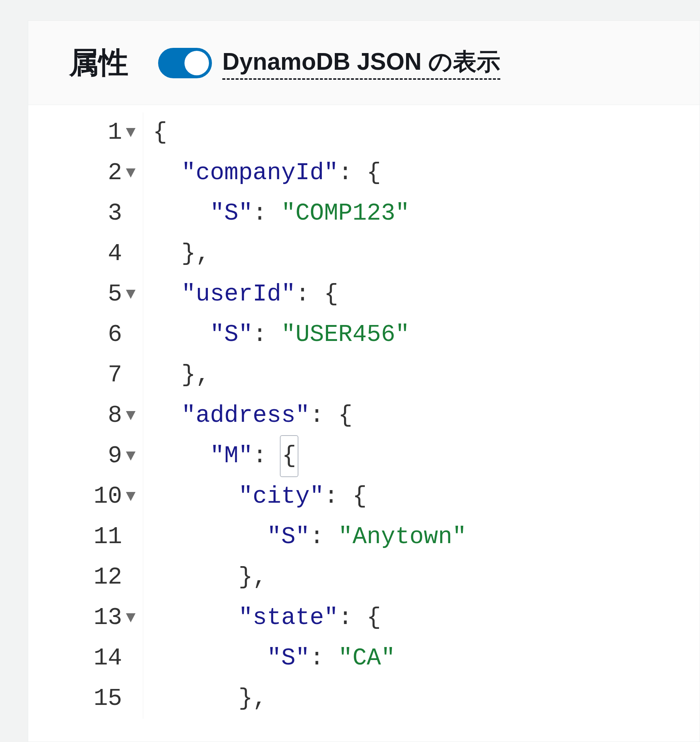  What do you see at coordinates (361, 63) in the screenshot?
I see `json-view-toggle-label: DynamoDB JSON の表示` at bounding box center [361, 63].